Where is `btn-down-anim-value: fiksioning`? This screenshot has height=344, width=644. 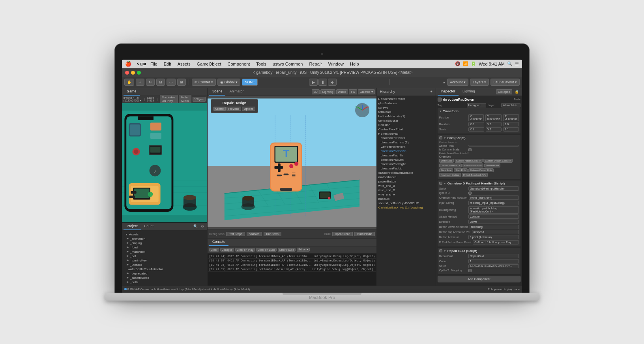 btn-down-anim-value: fiksioning is located at coordinates (494, 227).